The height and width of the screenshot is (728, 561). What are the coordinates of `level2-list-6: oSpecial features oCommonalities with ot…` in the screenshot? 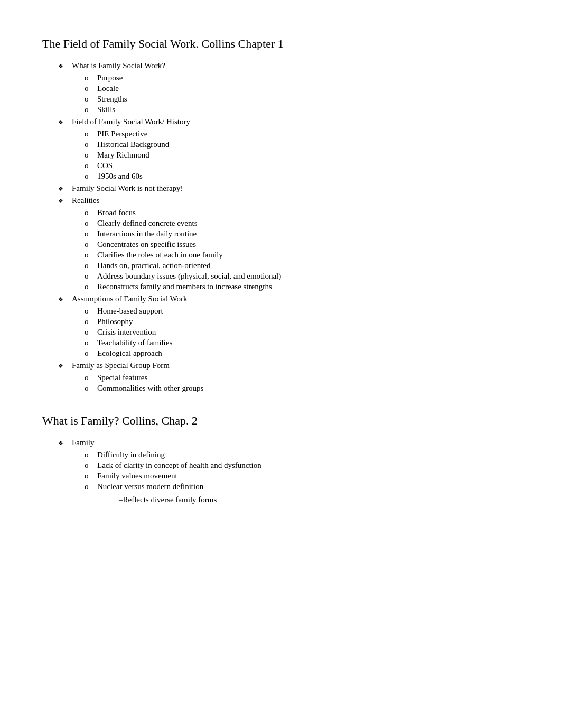 It's located at (288, 383).